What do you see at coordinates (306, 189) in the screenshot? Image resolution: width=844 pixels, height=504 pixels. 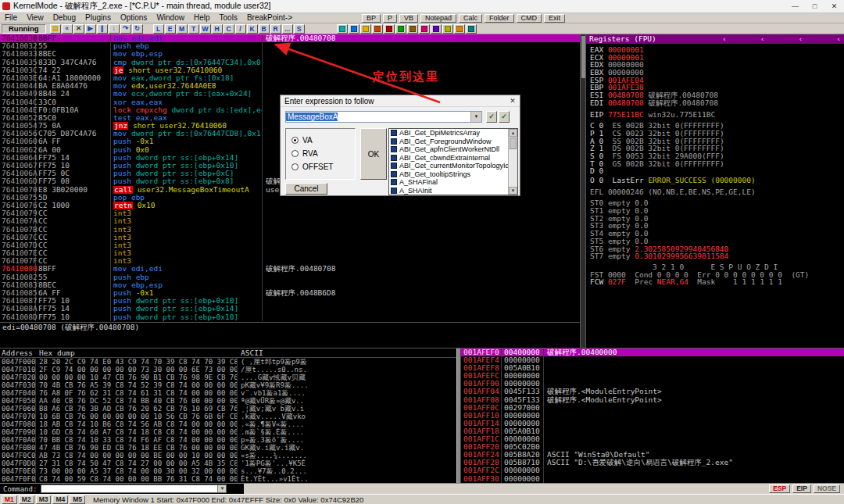 I see `cancel-button: Cancel` at bounding box center [306, 189].